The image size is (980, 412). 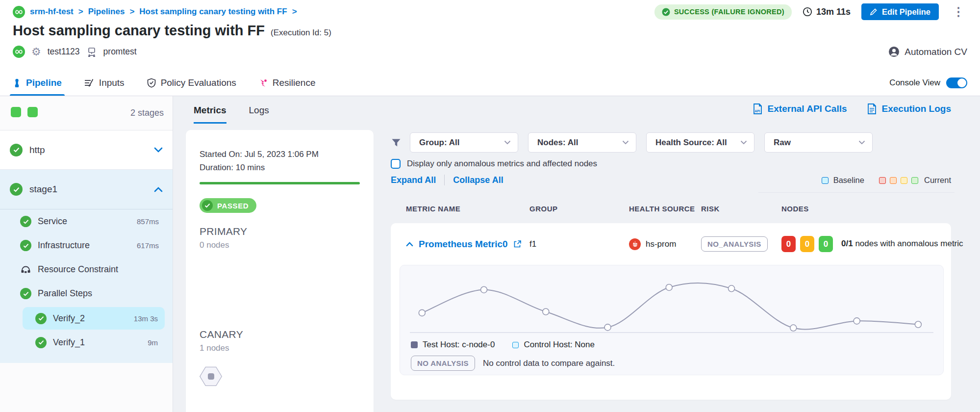 I want to click on chevron-up-icon, so click(x=158, y=189).